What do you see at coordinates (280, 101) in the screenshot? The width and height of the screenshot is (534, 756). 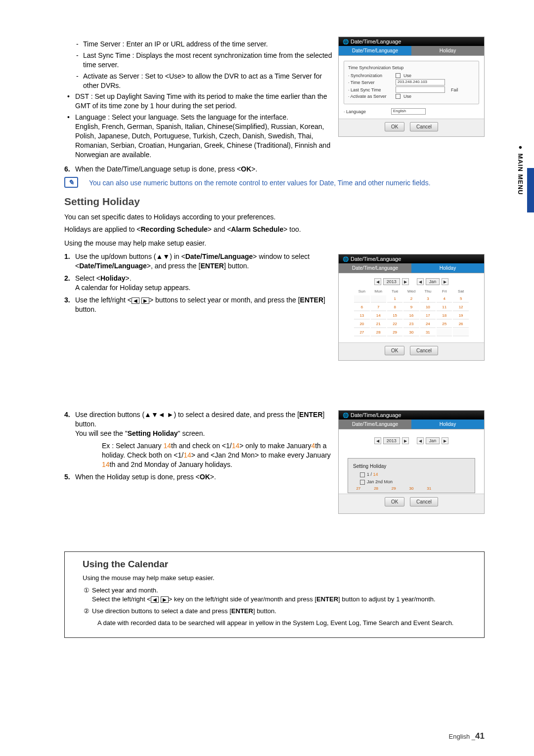 I see `bullet-dst: DST : Set up Daylight Saving Time with i…` at bounding box center [280, 101].